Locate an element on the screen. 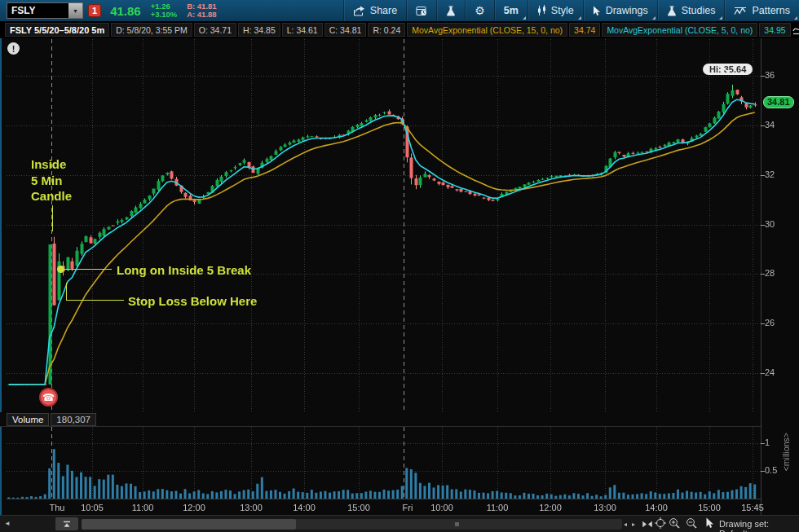 This screenshot has height=532, width=799. low-value: L: 34.61 is located at coordinates (302, 29).